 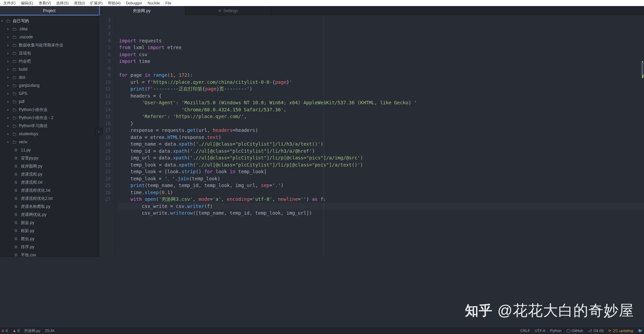 What do you see at coordinates (32, 166) in the screenshot?
I see `tree-label: 彼岸图网.py` at bounding box center [32, 166].